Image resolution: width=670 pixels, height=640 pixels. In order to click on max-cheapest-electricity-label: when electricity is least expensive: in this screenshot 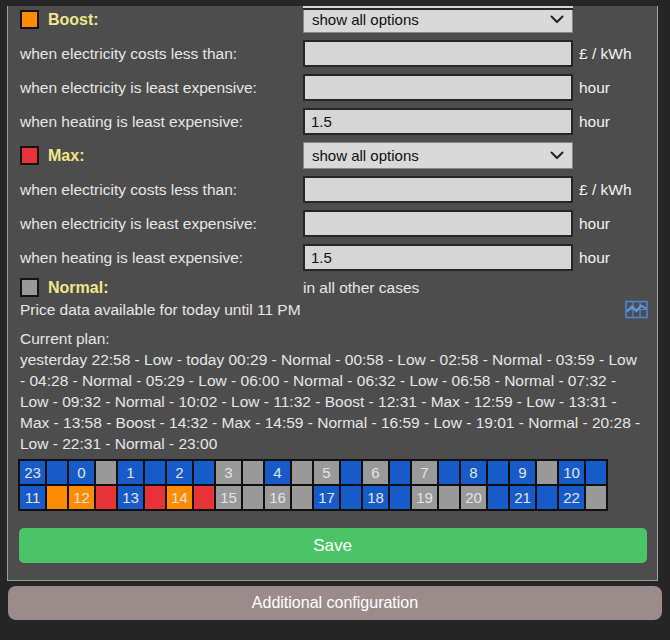, I will do `click(138, 224)`.